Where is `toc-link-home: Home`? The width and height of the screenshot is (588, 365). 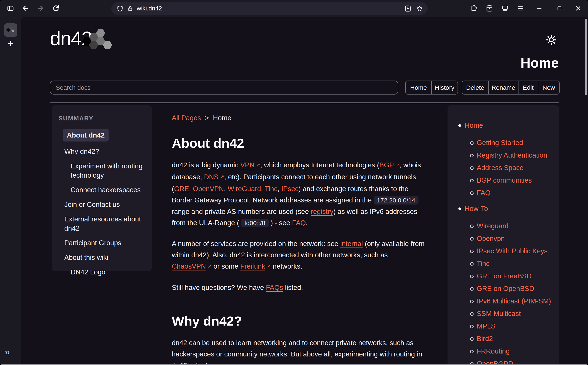 toc-link-home: Home is located at coordinates (474, 125).